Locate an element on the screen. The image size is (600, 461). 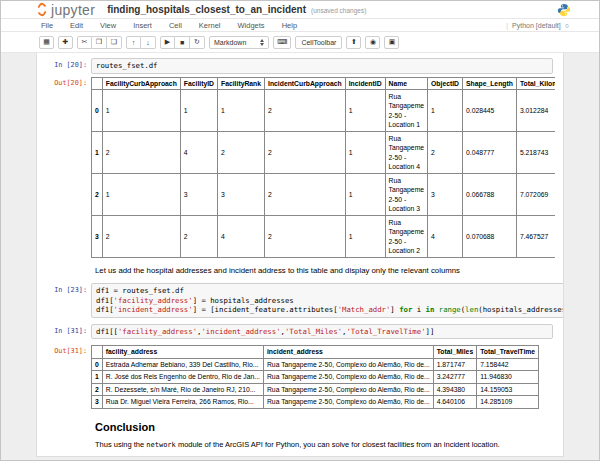
menu-help: Help is located at coordinates (290, 26).